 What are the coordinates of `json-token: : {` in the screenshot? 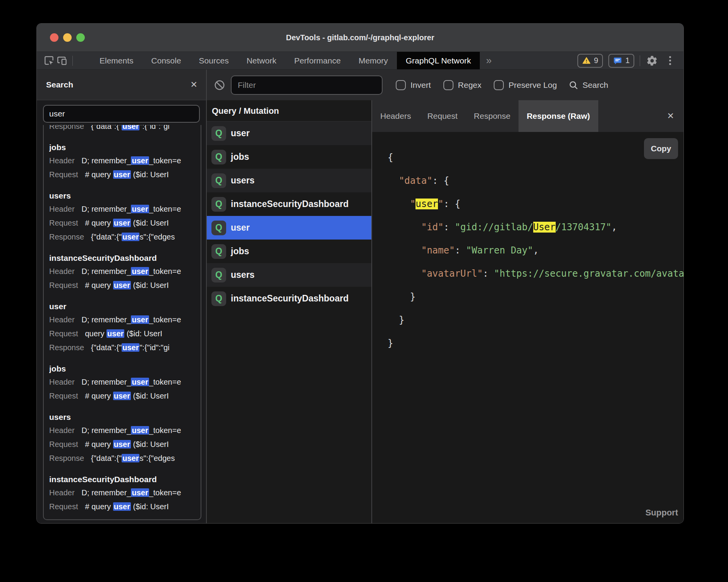 It's located at (441, 181).